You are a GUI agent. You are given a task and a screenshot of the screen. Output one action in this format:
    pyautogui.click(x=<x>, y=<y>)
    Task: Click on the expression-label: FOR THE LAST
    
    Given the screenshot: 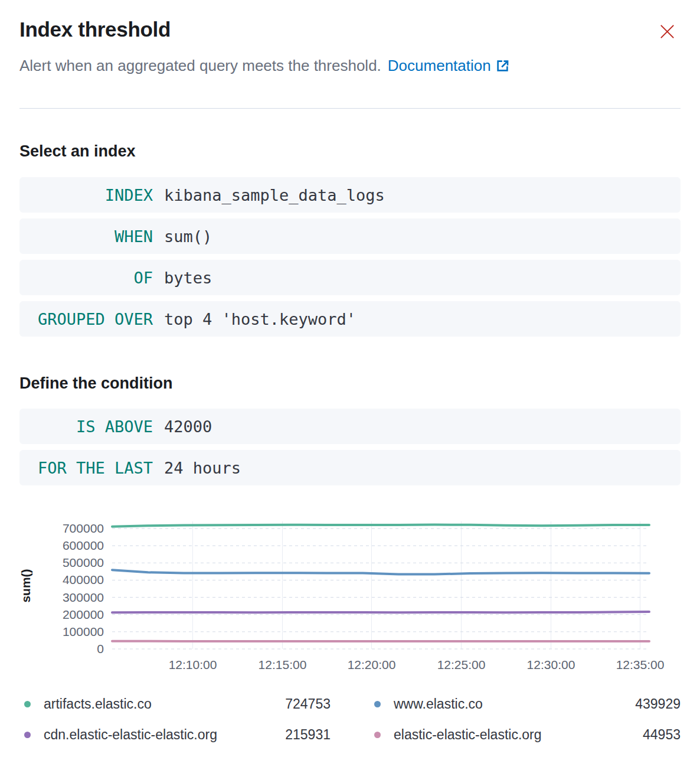 What is the action you would take?
    pyautogui.click(x=94, y=468)
    